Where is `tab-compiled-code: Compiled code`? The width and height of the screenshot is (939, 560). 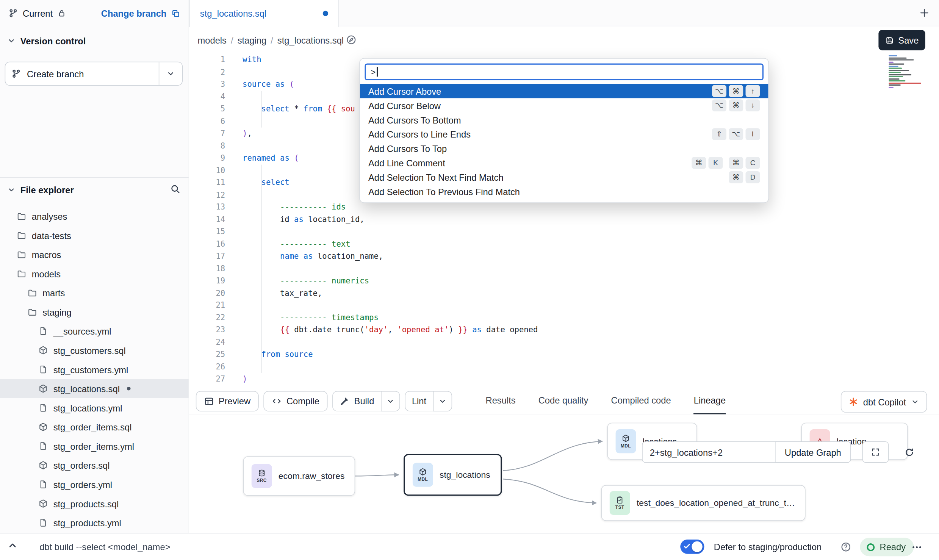 tab-compiled-code: Compiled code is located at coordinates (641, 401).